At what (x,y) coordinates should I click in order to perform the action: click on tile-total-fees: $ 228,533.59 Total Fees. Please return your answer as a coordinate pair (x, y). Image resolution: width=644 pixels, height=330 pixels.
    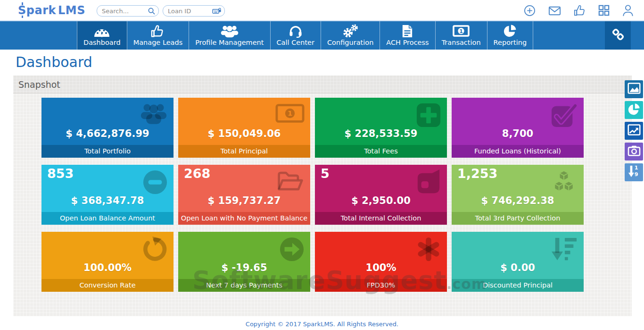
    Looking at the image, I should click on (381, 127).